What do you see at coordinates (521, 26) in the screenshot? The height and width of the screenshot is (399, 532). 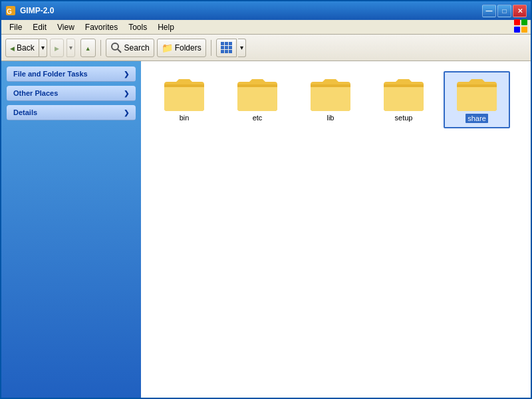 I see `winxp-logo` at bounding box center [521, 26].